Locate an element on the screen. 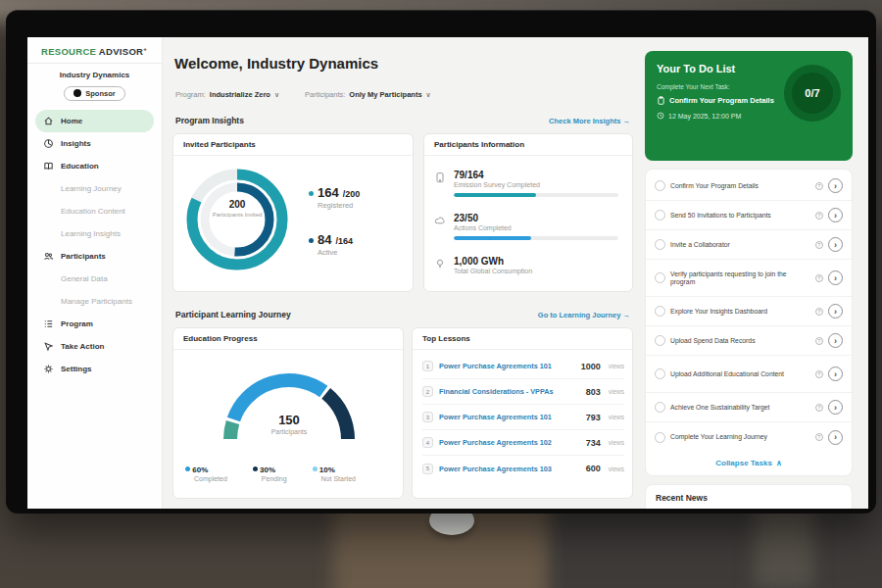  program-filter: Program:Industrialize Zero∨ is located at coordinates (227, 94).